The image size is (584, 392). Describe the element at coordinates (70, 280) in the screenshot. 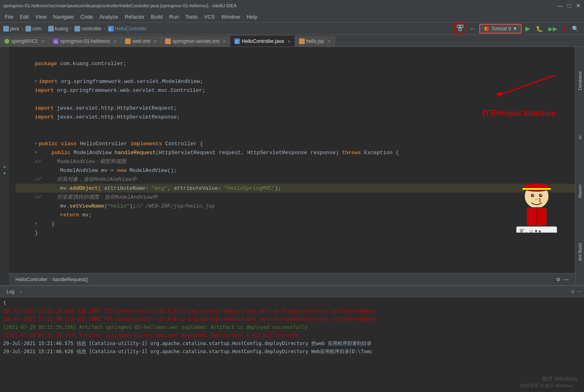

I see `breadcrumb-method: handleRequest()` at that location.